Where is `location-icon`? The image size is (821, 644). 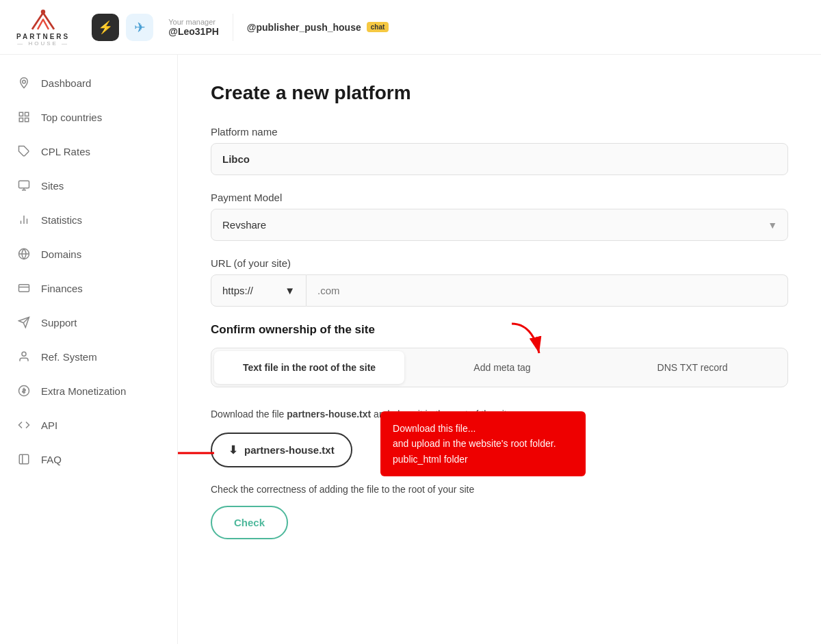
location-icon is located at coordinates (24, 83).